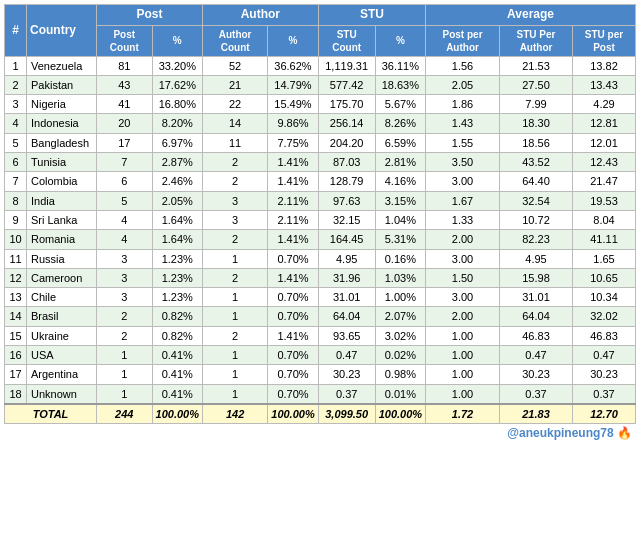 This screenshot has width=640, height=549. What do you see at coordinates (293, 104) in the screenshot?
I see `cell-author-pct: 15.49%` at bounding box center [293, 104].